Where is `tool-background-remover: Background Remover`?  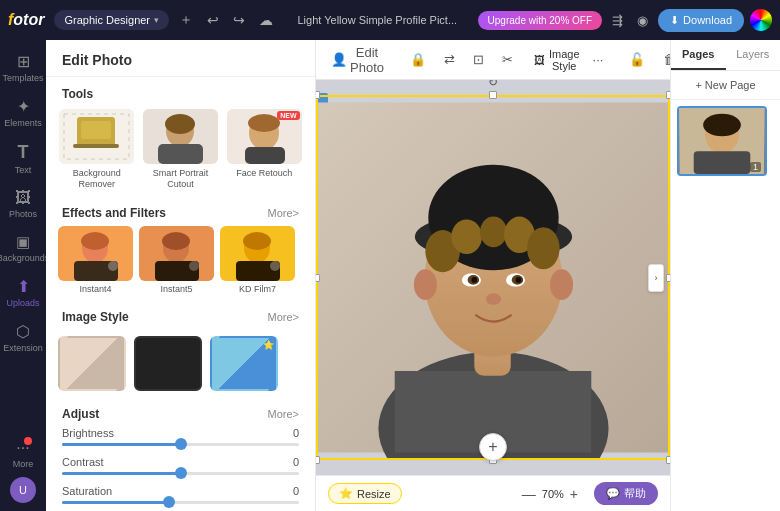 tool-background-remover: Background Remover is located at coordinates (97, 150).